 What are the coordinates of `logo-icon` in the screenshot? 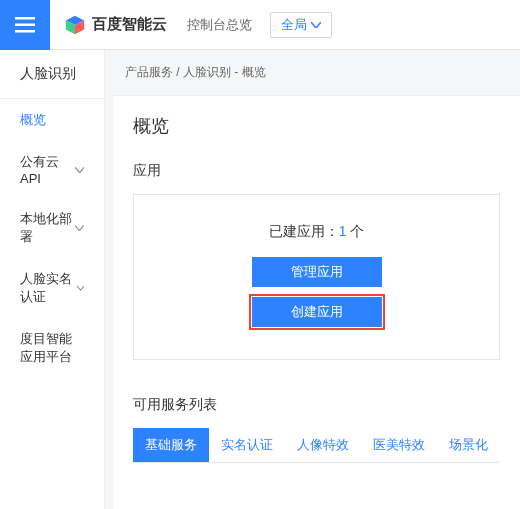 It's located at (75, 25).